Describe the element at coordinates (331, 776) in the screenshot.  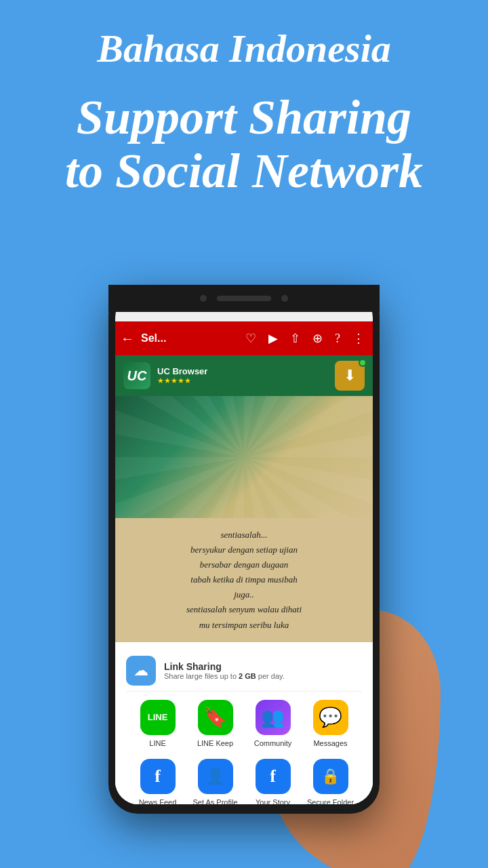
I see `securefolder-icon: 🔒` at that location.